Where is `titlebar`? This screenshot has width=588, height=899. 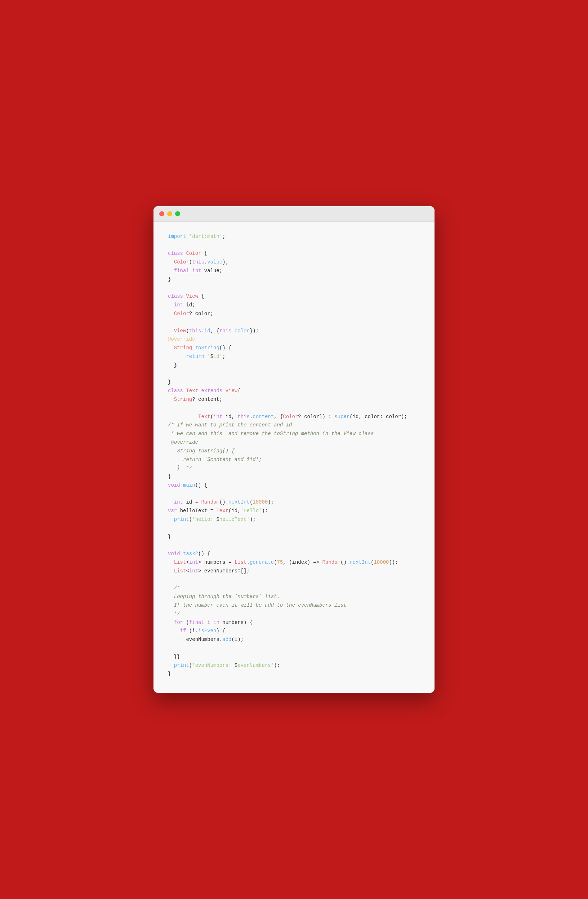 titlebar is located at coordinates (294, 214).